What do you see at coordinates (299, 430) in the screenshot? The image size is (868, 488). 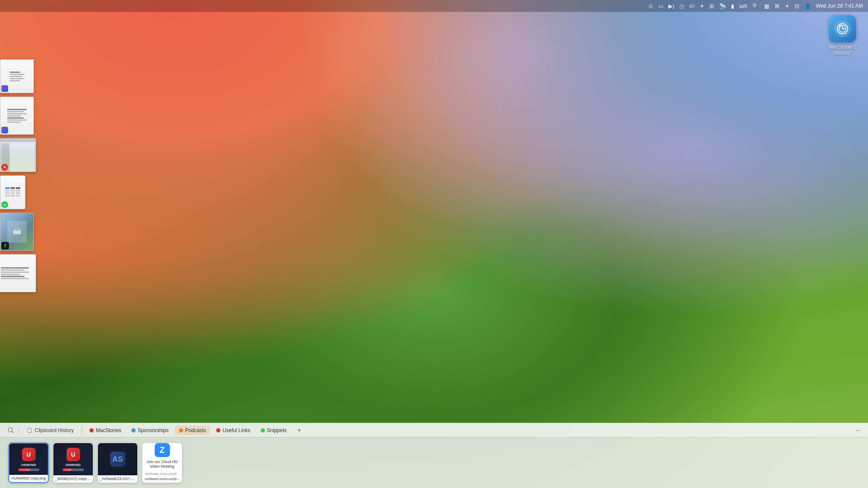 I see `add-bookmark-button: +` at bounding box center [299, 430].